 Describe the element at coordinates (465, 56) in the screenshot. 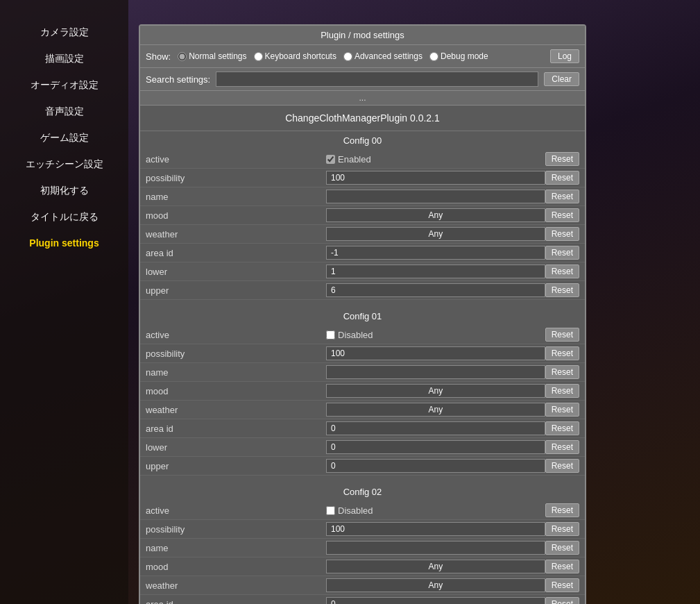

I see `radio-debug-label: Debug mode` at that location.